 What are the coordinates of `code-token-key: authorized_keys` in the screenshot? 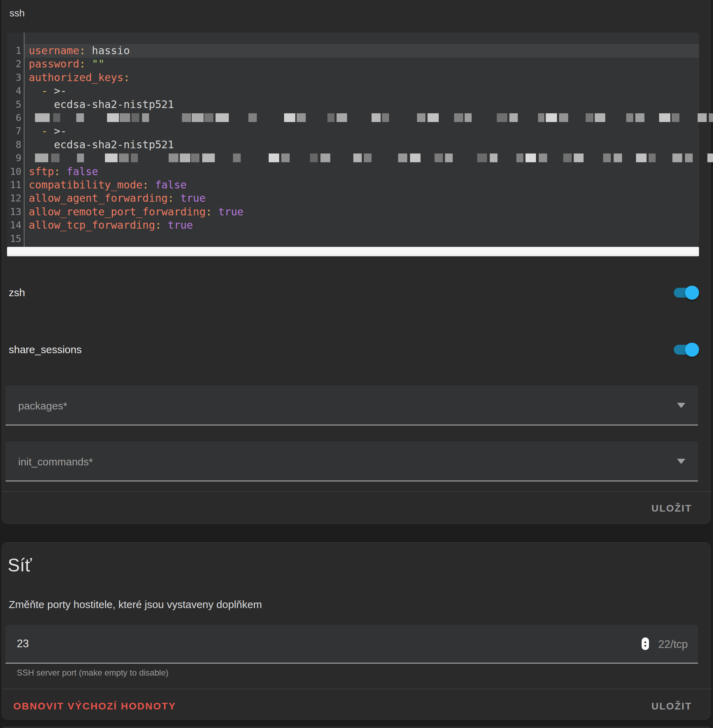 It's located at (76, 77).